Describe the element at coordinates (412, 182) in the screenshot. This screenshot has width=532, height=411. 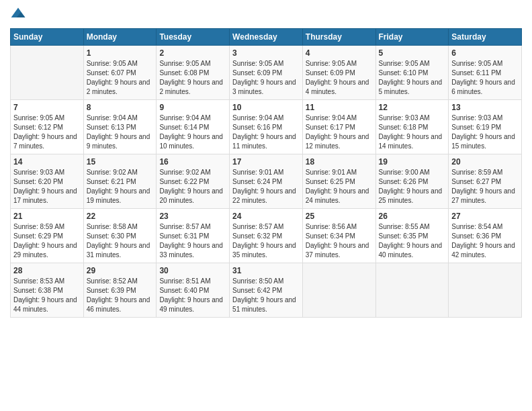
I see `sunset-text: Sunset: 6:26 PM` at that location.